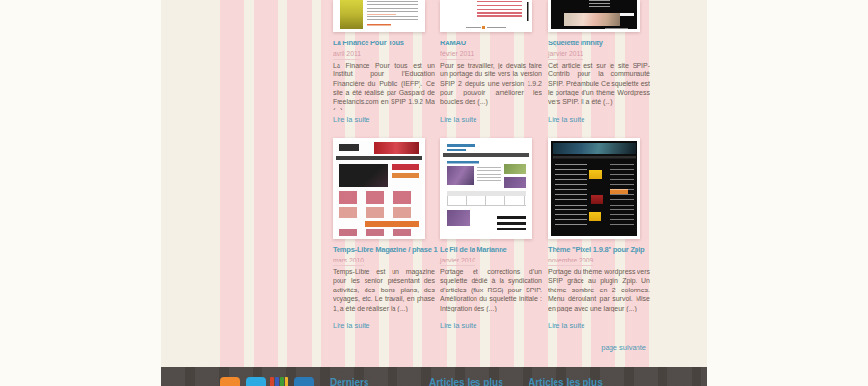  I want to click on thumbnail-le-fil-de-la-marianne, so click(486, 189).